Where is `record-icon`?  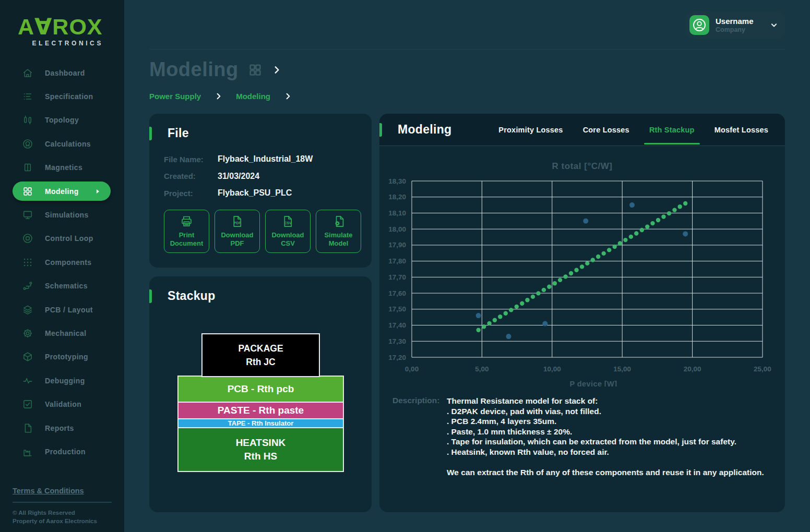
record-icon is located at coordinates (28, 238).